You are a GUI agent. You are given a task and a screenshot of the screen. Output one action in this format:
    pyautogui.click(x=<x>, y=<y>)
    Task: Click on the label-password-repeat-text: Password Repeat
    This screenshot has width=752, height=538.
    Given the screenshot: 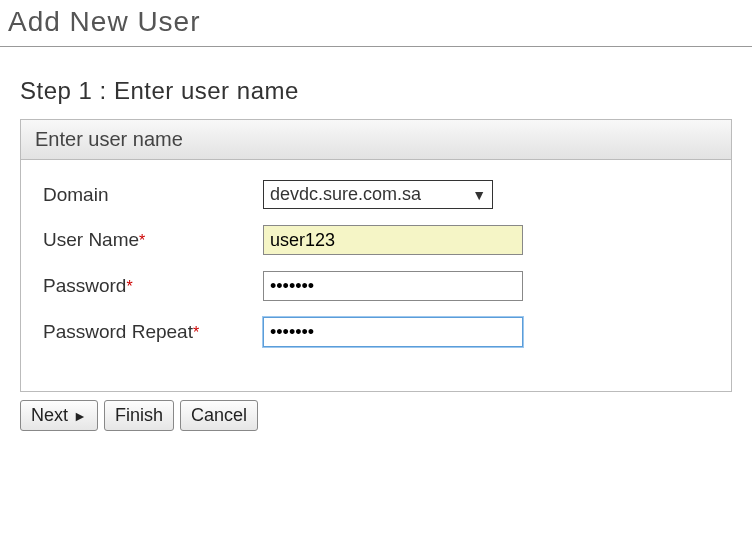 What is the action you would take?
    pyautogui.click(x=118, y=332)
    